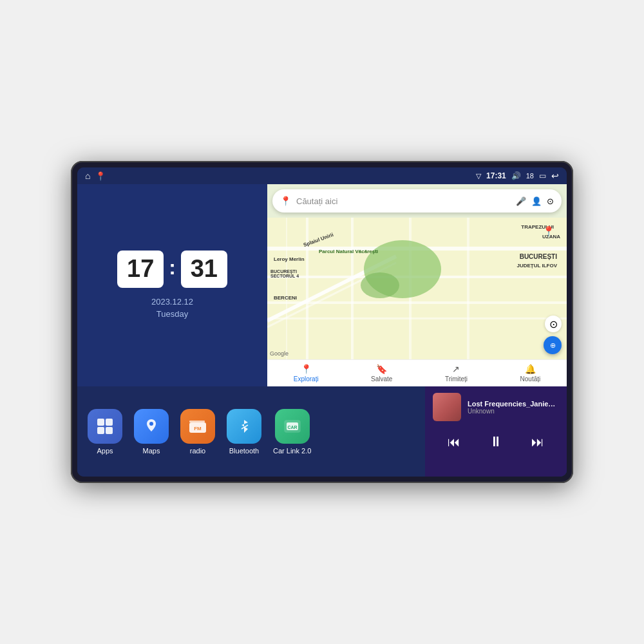 This screenshot has height=644, width=644. Describe the element at coordinates (198, 426) in the screenshot. I see `radio-icon: FM` at that location.